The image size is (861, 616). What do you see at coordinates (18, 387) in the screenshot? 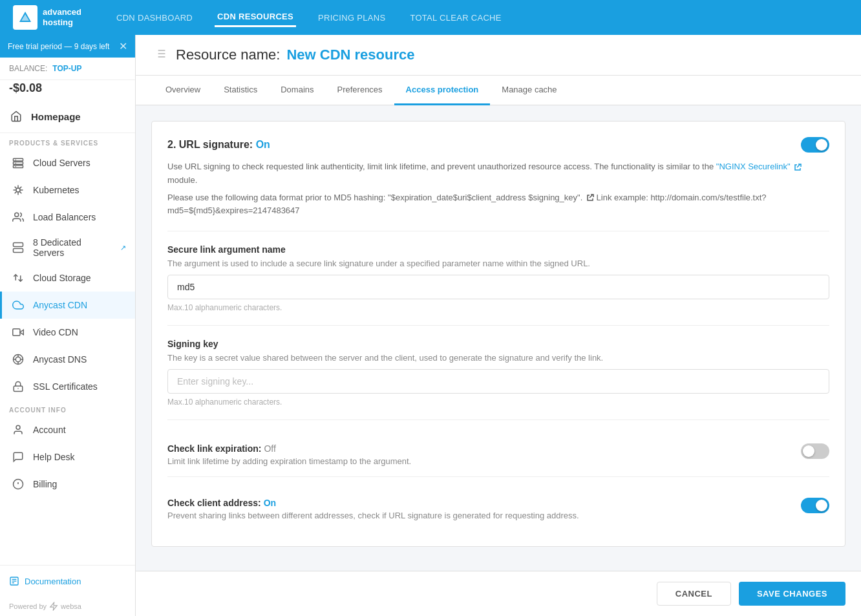
I see `ssl-icon` at bounding box center [18, 387].